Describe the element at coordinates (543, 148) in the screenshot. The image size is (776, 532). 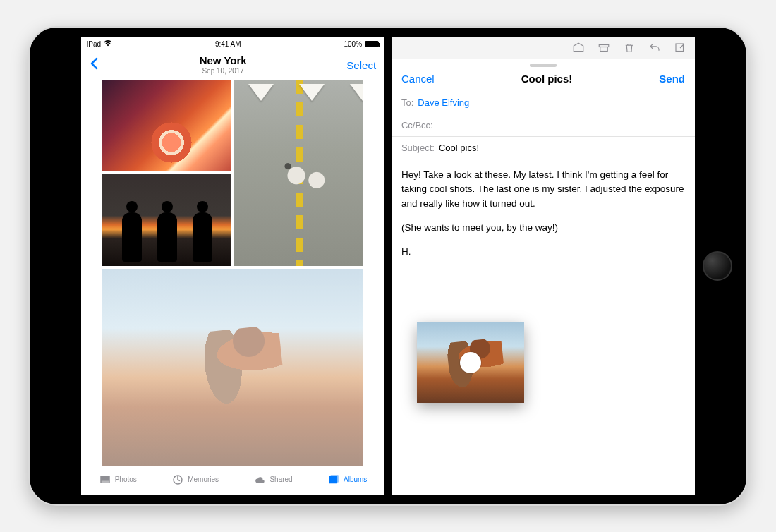
I see `subject-field: Subject: Cool pics!` at that location.